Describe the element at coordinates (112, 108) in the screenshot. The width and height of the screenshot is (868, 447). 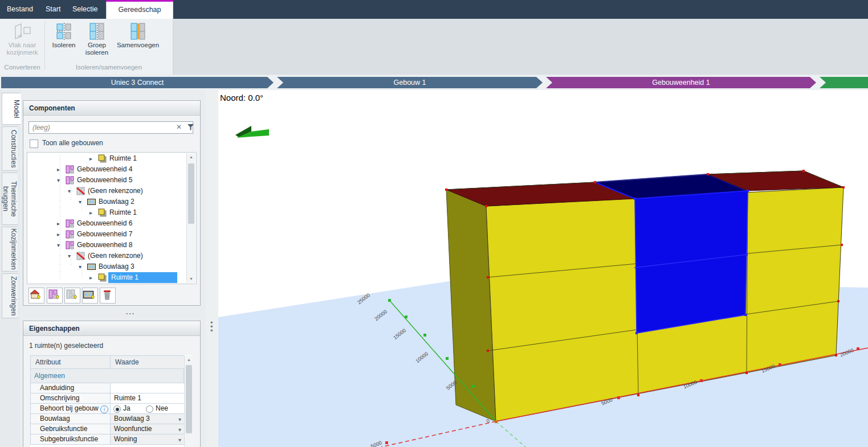
I see `componenten-title: Componenten` at that location.